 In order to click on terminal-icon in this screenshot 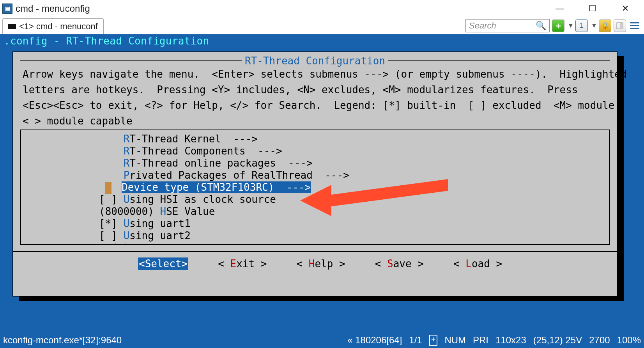, I will do `click(12, 27)`.